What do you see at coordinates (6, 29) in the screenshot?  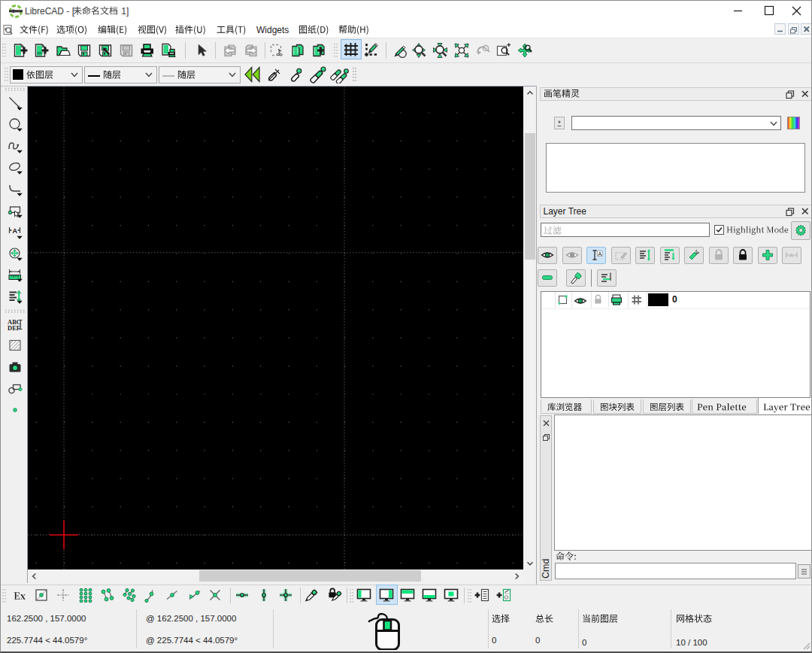 I see `svg-text: a` at bounding box center [6, 29].